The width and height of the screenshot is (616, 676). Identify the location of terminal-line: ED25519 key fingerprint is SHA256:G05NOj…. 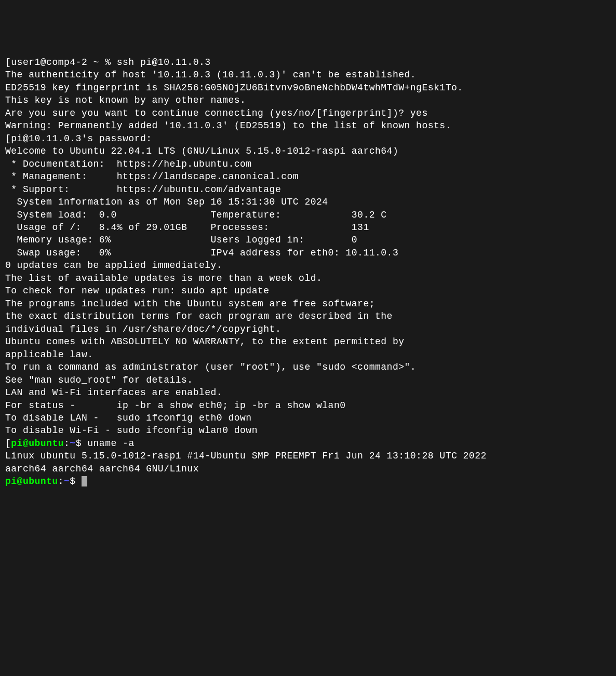
(308, 88).